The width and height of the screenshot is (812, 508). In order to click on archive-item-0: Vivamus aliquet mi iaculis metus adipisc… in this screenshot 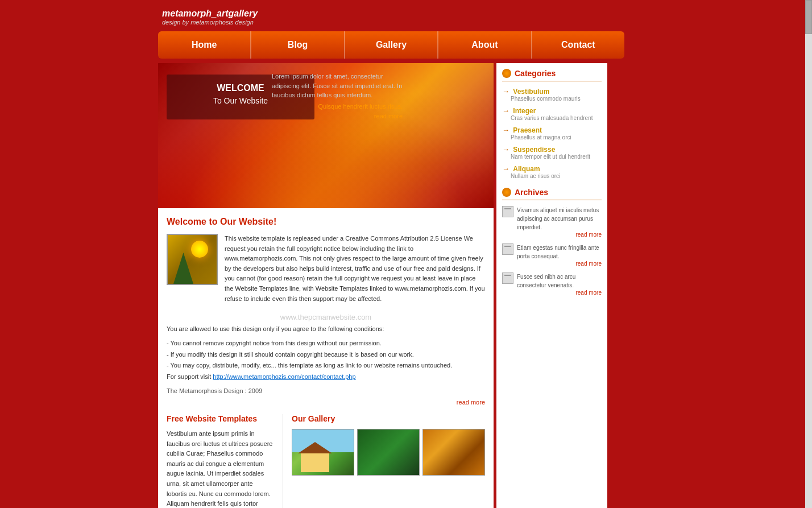, I will do `click(552, 222)`.